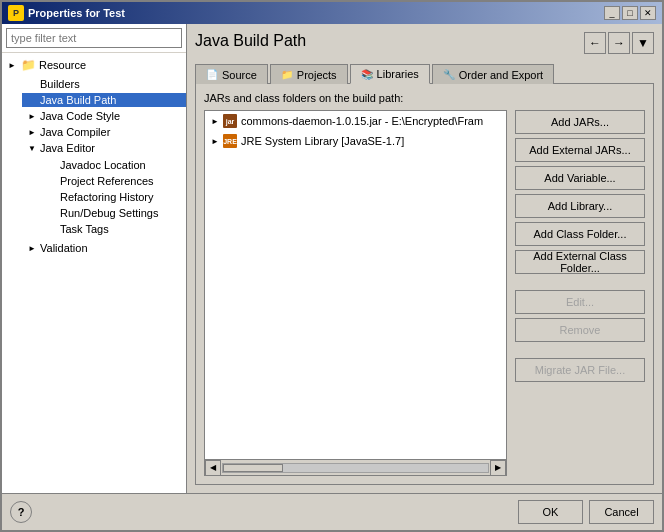 The height and width of the screenshot is (532, 664). What do you see at coordinates (580, 293) in the screenshot?
I see `buttons-panel: Add JARs... Add External JARs... Add Var…` at bounding box center [580, 293].